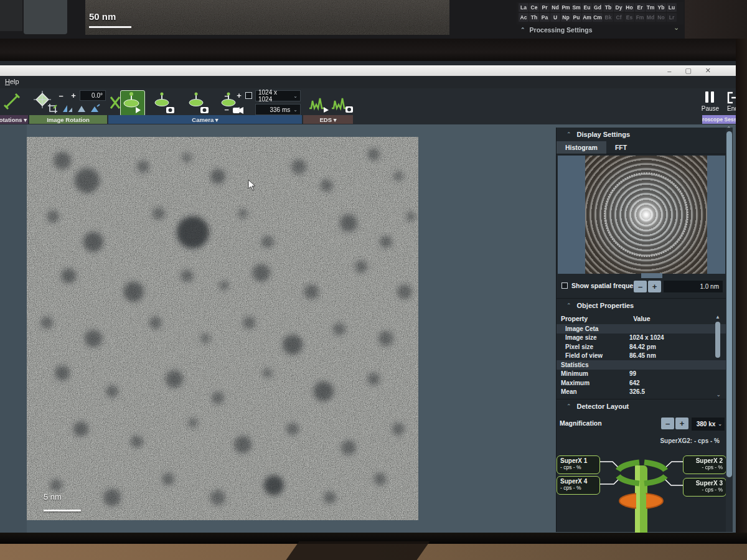  What do you see at coordinates (93, 96) in the screenshot?
I see `rotation-angle-field: 0.0°` at bounding box center [93, 96].